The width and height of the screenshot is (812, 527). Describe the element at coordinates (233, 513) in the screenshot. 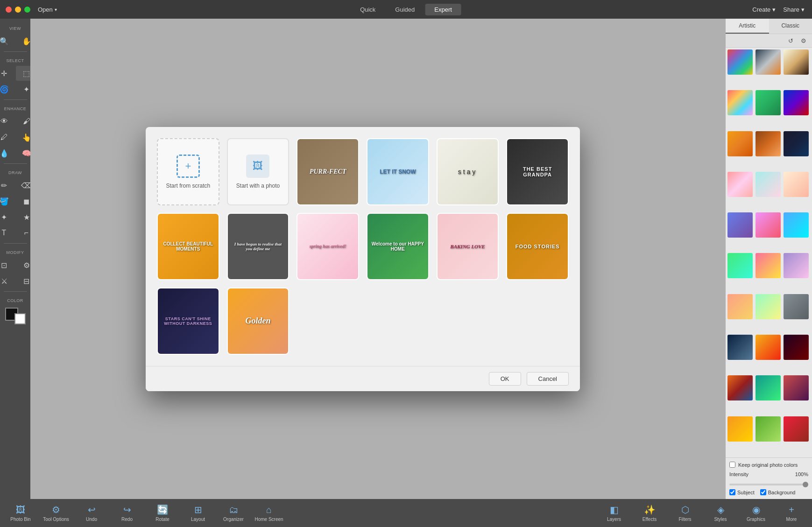

I see `organizer-button: 🗂 Organizer` at that location.